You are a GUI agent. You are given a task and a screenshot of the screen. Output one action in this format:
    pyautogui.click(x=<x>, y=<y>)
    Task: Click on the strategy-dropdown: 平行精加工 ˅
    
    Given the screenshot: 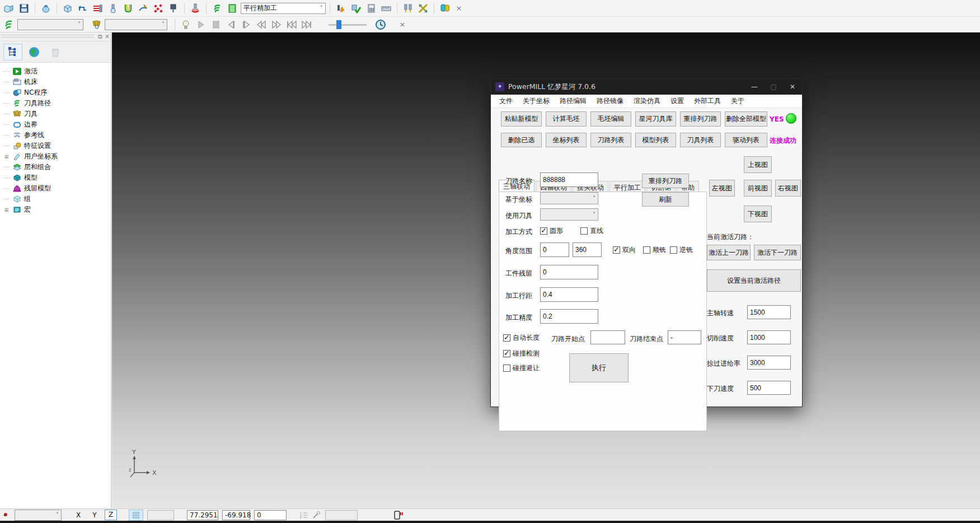 What is the action you would take?
    pyautogui.click(x=283, y=8)
    